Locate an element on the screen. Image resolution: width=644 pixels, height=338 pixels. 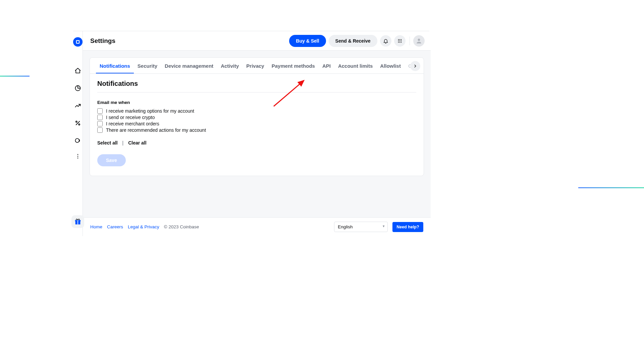
tab-privacy: Privacy is located at coordinates (255, 66).